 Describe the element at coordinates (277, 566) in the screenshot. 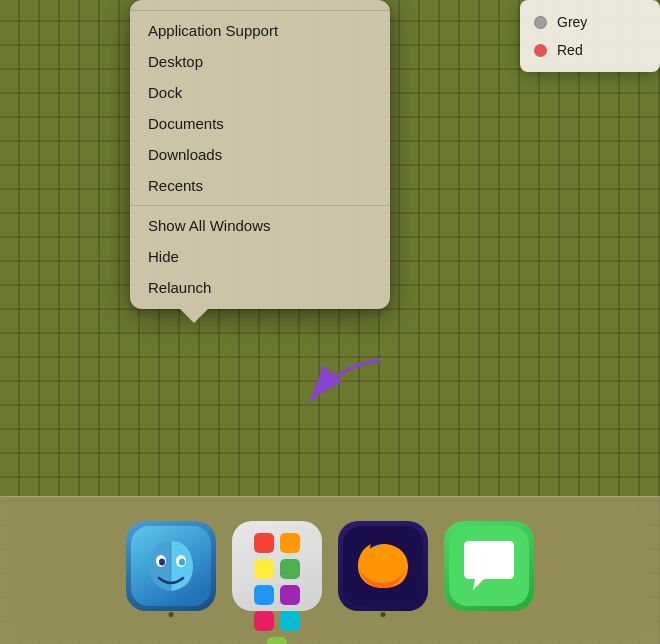

I see `dock-item-launchpad` at that location.